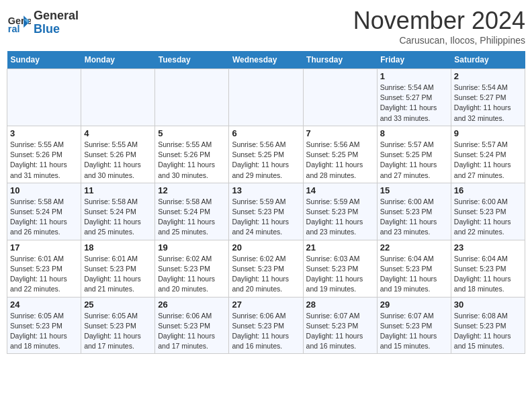  I want to click on day-number: 14, so click(340, 191).